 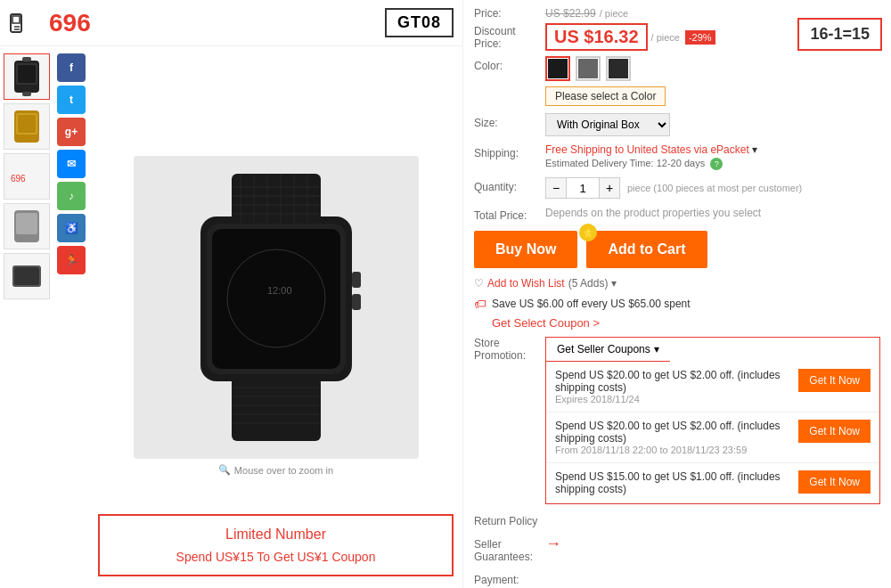 What do you see at coordinates (71, 260) in the screenshot?
I see `run-icon: 🏃` at bounding box center [71, 260].